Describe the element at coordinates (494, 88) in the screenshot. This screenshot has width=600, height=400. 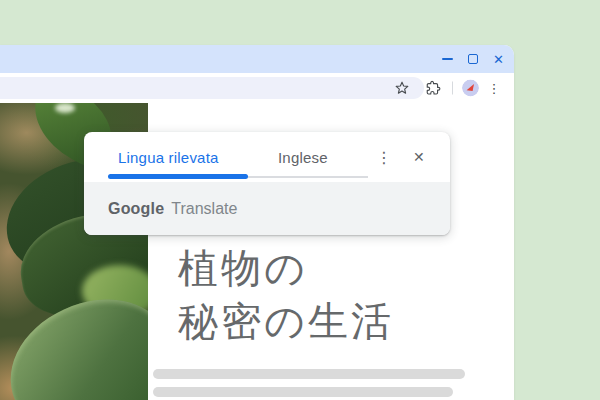
I see `browser-menu-icon: ⋮` at that location.